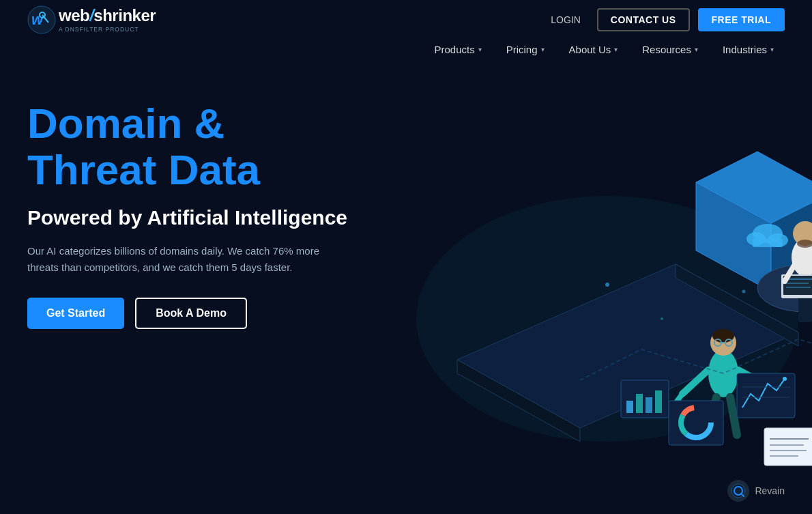  What do you see at coordinates (594, 49) in the screenshot?
I see `nav-item-about: About Us ▾` at bounding box center [594, 49].